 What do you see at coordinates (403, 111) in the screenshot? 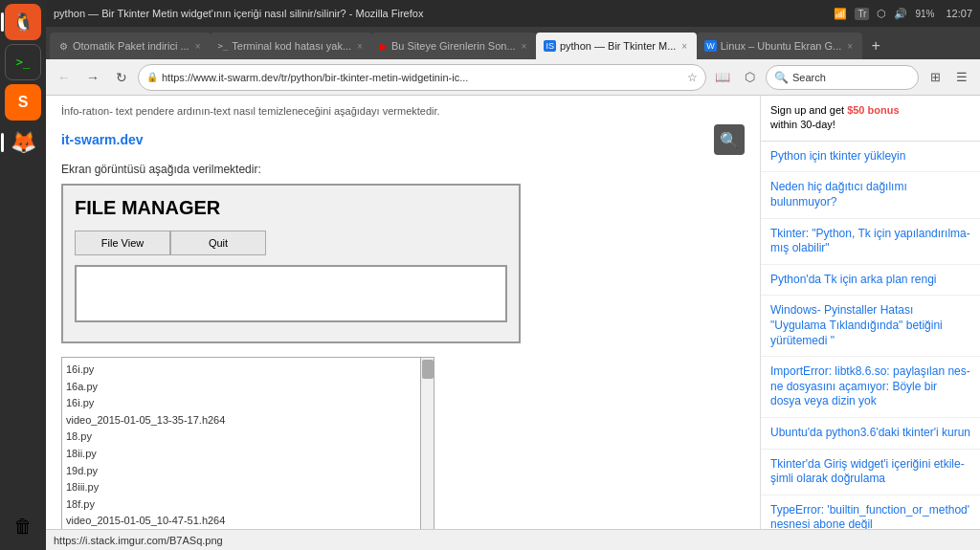
I see `intro-text: İnfo-ratıon- text pendere ardının-text n…` at bounding box center [403, 111].